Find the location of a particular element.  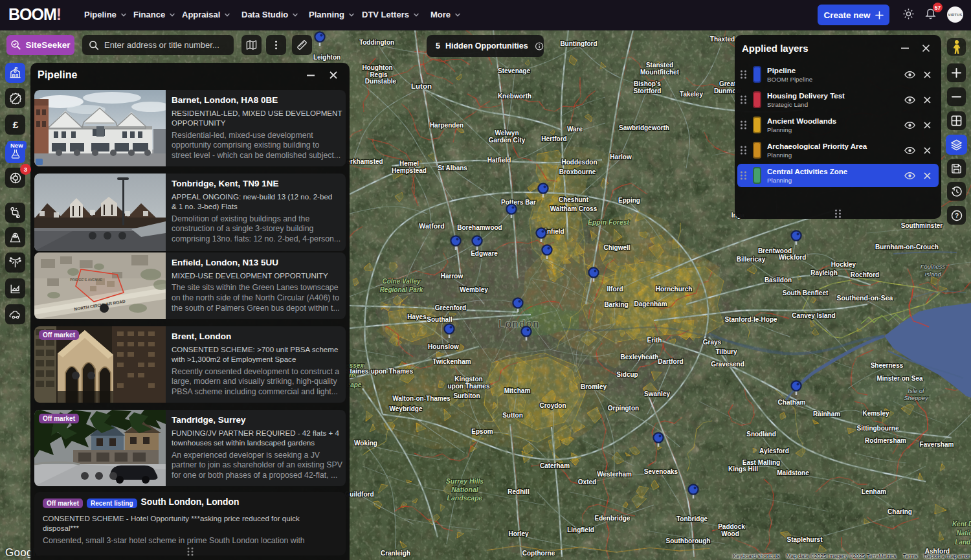

svg-text: Greenford is located at coordinates (451, 308).